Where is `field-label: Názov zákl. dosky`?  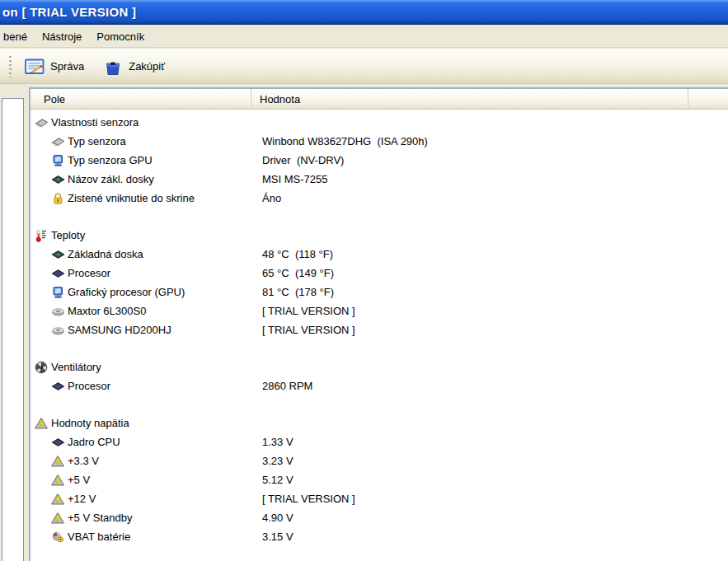 field-label: Názov zákl. dosky is located at coordinates (110, 180).